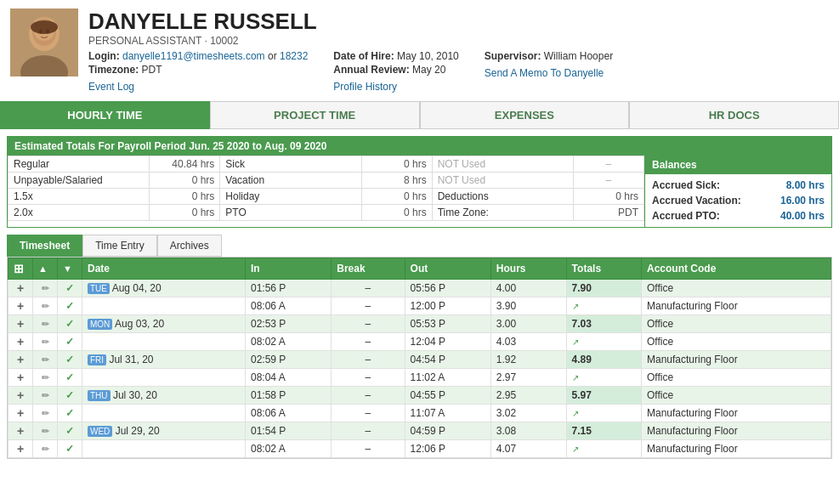  I want to click on payroll-left: Regular 40.84 hrs Sick 0 hrs NOT Used – …, so click(326, 191).